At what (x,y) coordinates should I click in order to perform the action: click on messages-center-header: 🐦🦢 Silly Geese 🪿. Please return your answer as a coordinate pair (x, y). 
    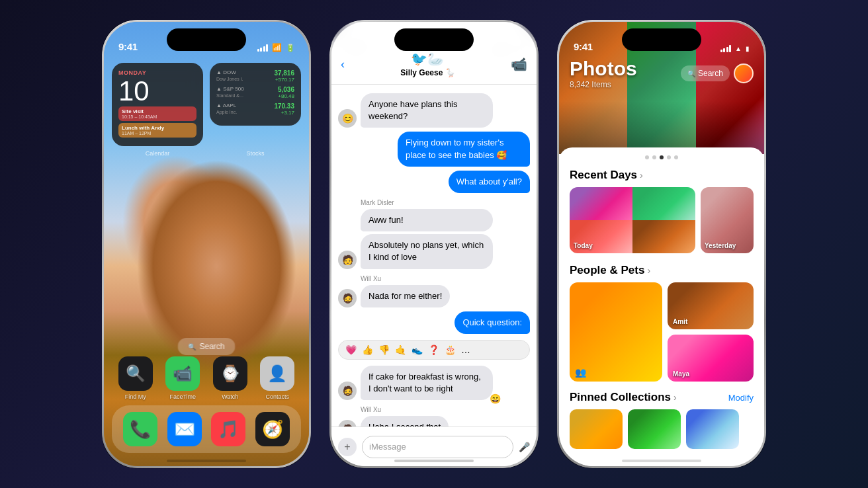
    Looking at the image, I should click on (427, 64).